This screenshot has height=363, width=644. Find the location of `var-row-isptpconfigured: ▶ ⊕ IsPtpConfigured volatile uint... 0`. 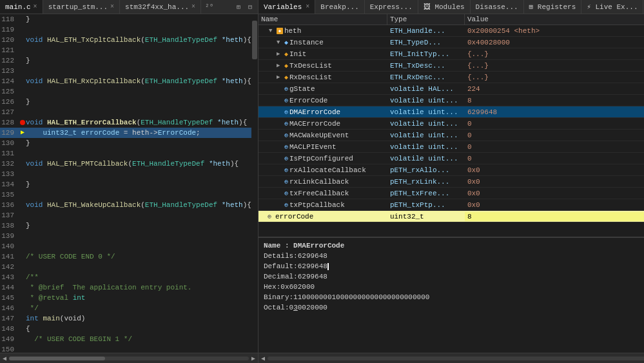

var-row-isptpconfigured: ▶ ⊕ IsPtpConfigured volatile uint... 0 is located at coordinates (451, 159).